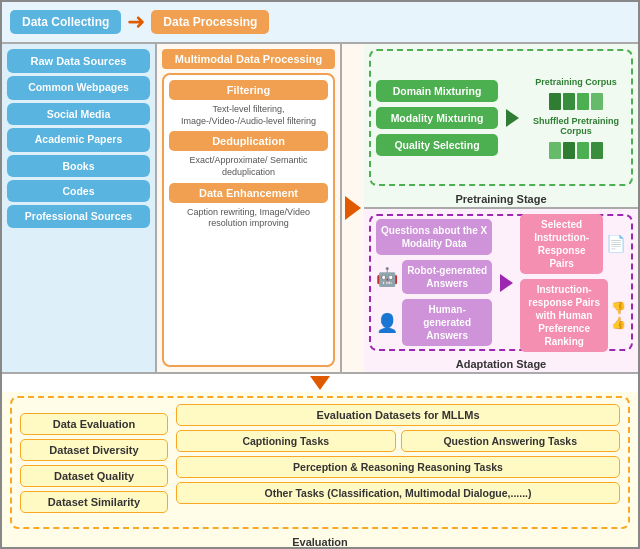 The image size is (640, 549). I want to click on adapt-left-col: Questions about the X Modality Data 🤖 Ro…, so click(434, 282).